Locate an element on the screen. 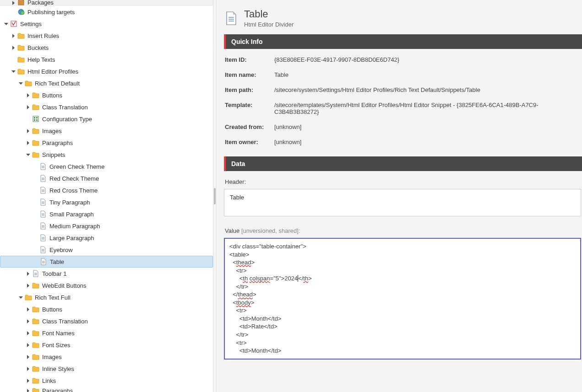  item-path-label: Item path: is located at coordinates (249, 90).